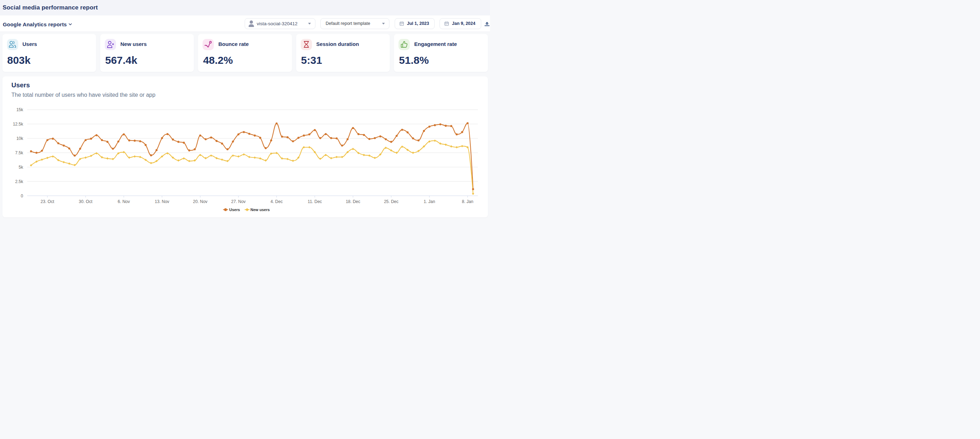 This screenshot has height=439, width=980. I want to click on svg-text: 20. Nov, so click(200, 202).